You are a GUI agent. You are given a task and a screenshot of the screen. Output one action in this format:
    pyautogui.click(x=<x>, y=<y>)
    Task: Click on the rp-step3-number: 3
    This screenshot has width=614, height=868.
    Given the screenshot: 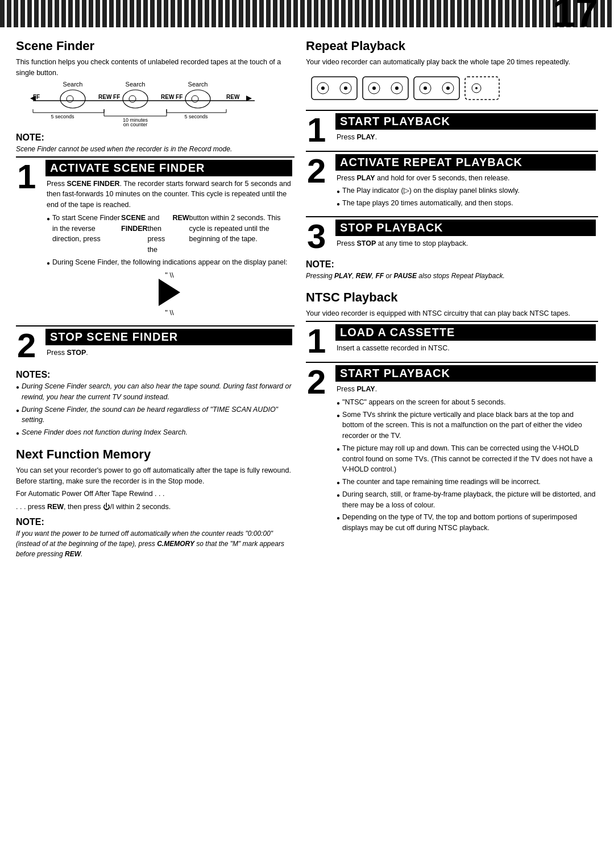 What is the action you would take?
    pyautogui.click(x=321, y=236)
    